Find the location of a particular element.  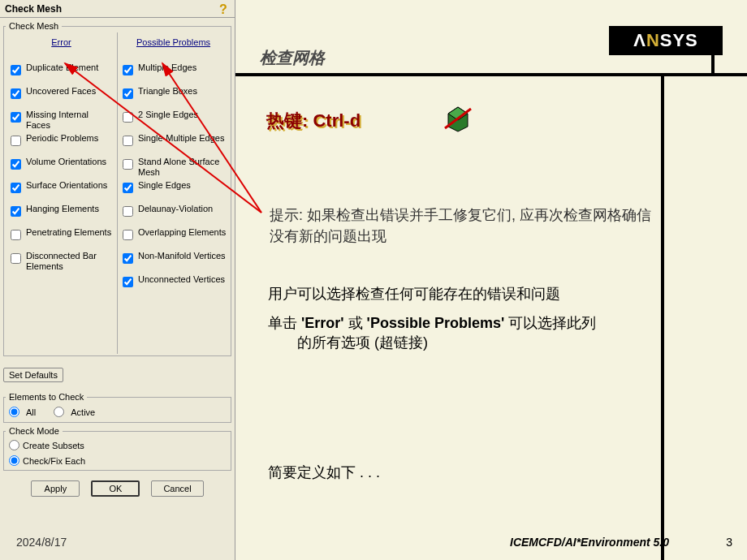

error-column: Error Duplicate ElementUncovered FacesMi… is located at coordinates (62, 193).